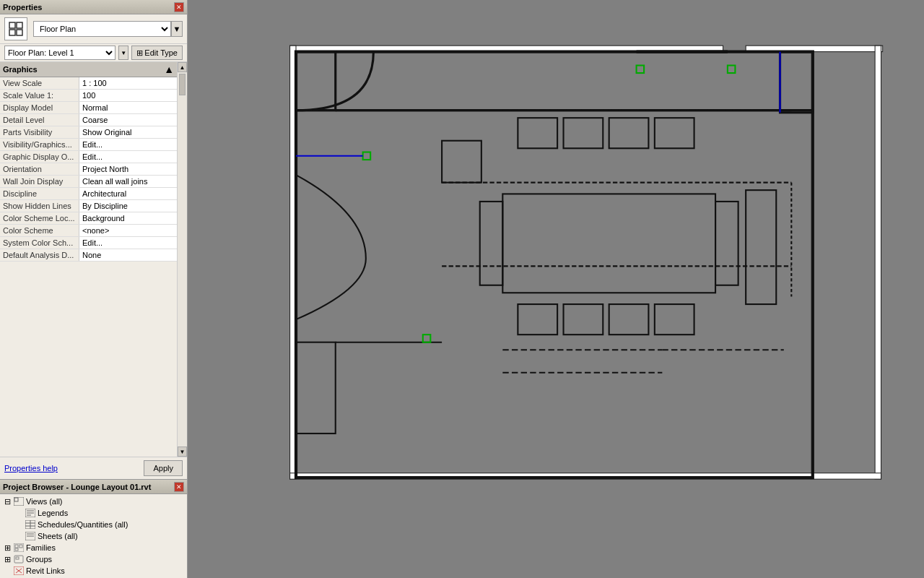  What do you see at coordinates (39, 559) in the screenshot?
I see `tree-item-label: Groups` at bounding box center [39, 559].